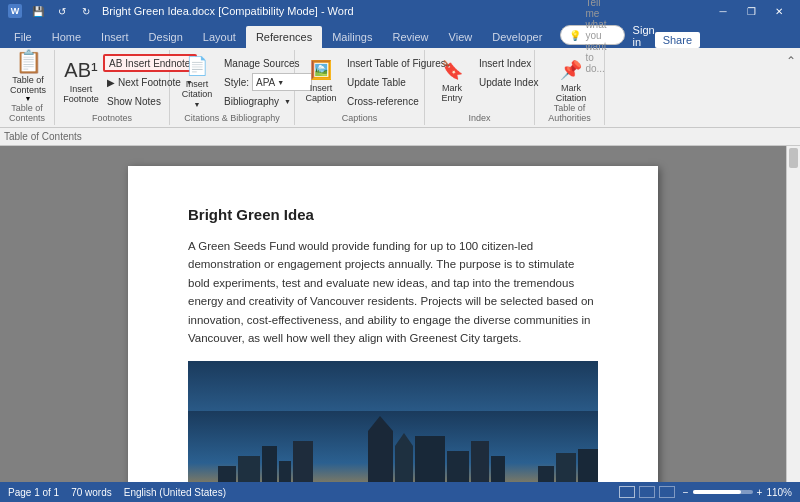  Describe the element at coordinates (81, 94) in the screenshot. I see `insert-footnote-label: InsertFootnote` at that location.